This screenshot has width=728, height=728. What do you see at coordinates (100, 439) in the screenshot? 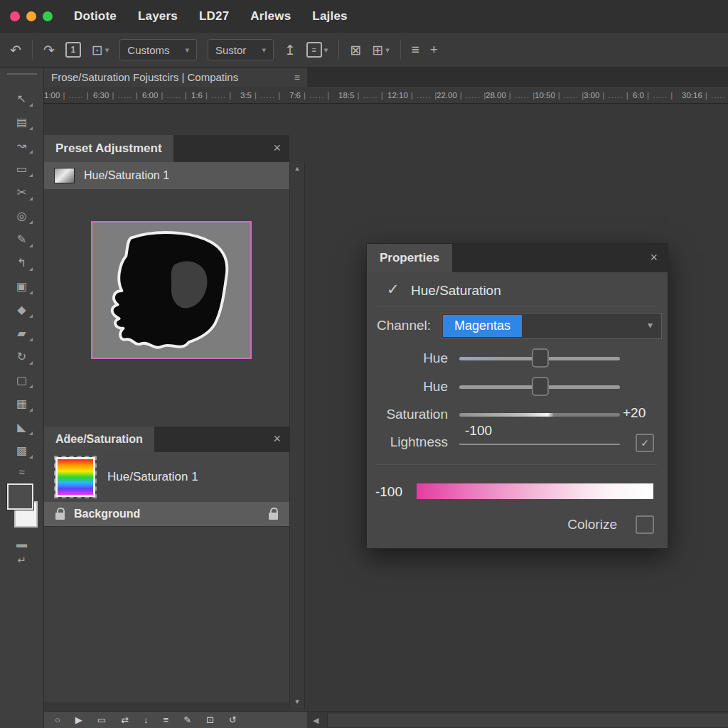
I see `layers-panel-tab: Aḋee/Saturation` at bounding box center [100, 439].